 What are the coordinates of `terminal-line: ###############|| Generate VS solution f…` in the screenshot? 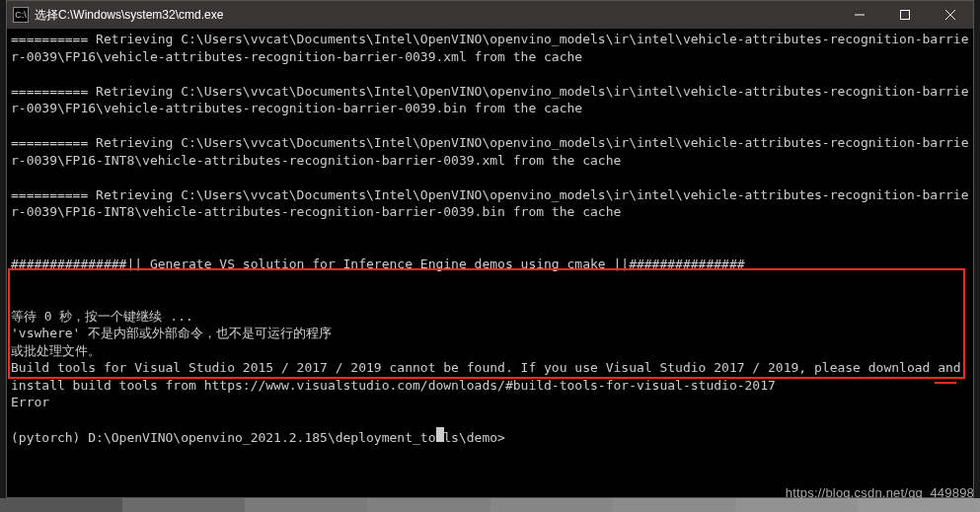 It's located at (378, 264).